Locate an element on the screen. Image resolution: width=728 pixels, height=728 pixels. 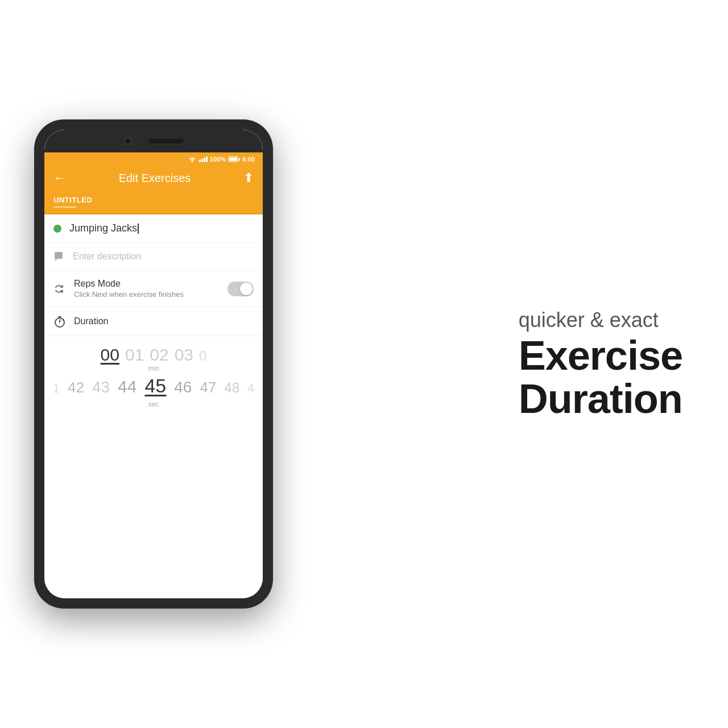
minutes-picker: 00 01 02 03 0 is located at coordinates (154, 355).